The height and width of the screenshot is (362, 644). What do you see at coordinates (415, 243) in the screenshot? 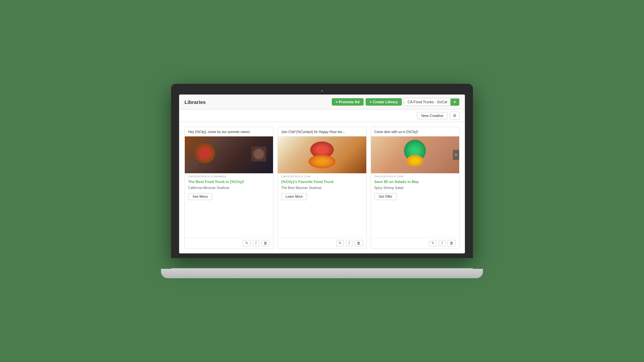
I see `card-3-footer: ✎ ⤴ 🗑` at bounding box center [415, 243].